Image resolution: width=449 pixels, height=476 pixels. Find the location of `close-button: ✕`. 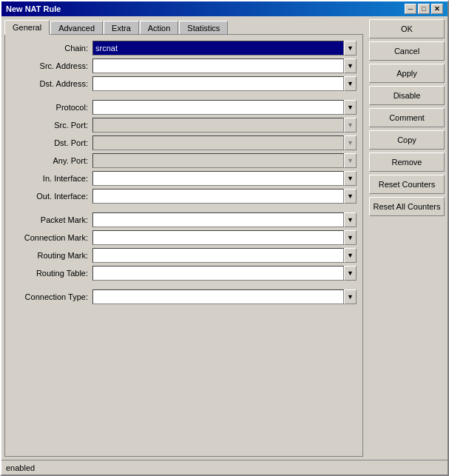

close-button: ✕ is located at coordinates (437, 9).